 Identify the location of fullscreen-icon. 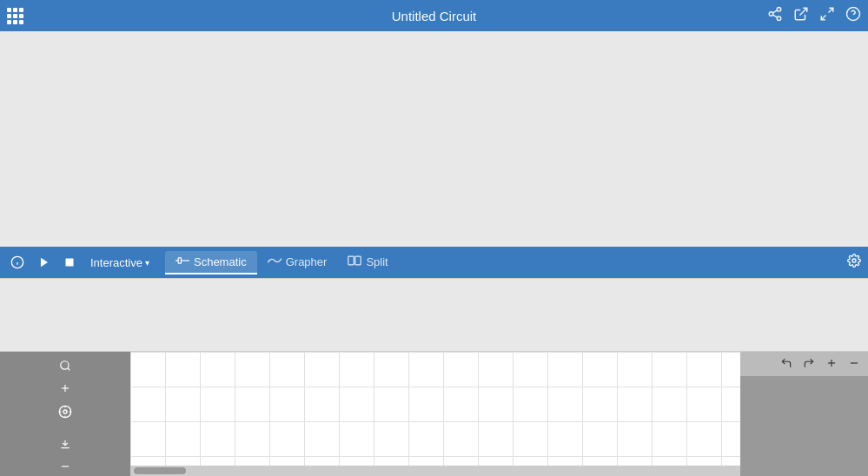
(827, 16).